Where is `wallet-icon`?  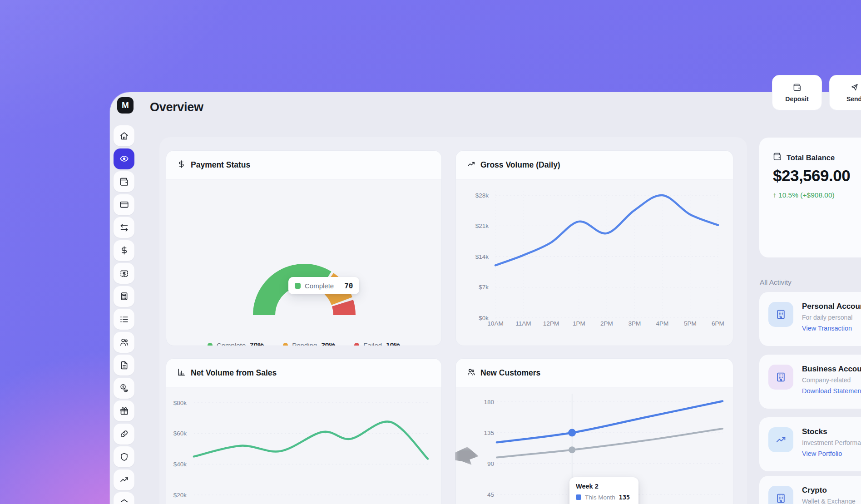 wallet-icon is located at coordinates (777, 158).